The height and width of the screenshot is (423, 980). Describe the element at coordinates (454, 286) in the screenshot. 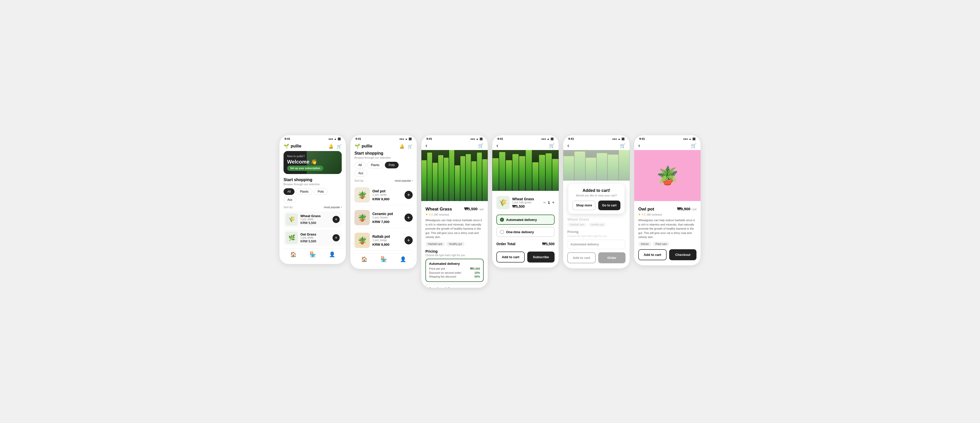

I see `one-time-card-3: One-time delivery Price per pot: ₩8,000` at that location.